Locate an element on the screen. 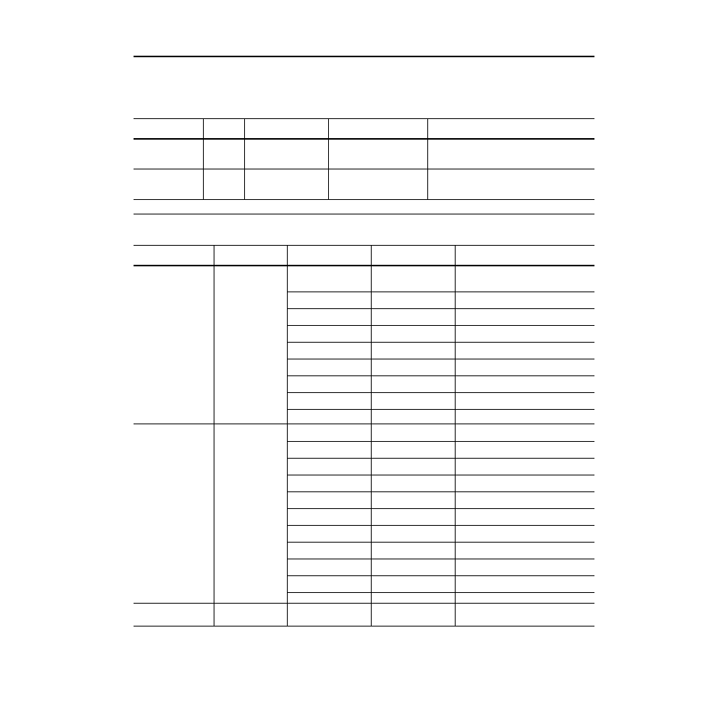 The width and height of the screenshot is (728, 728). t2-top-rule is located at coordinates (364, 246).